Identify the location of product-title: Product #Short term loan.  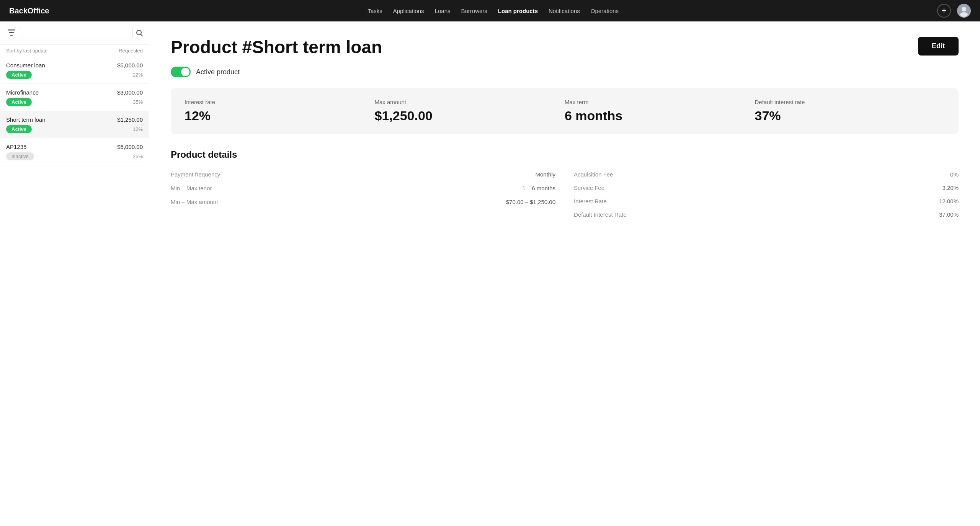
(276, 47).